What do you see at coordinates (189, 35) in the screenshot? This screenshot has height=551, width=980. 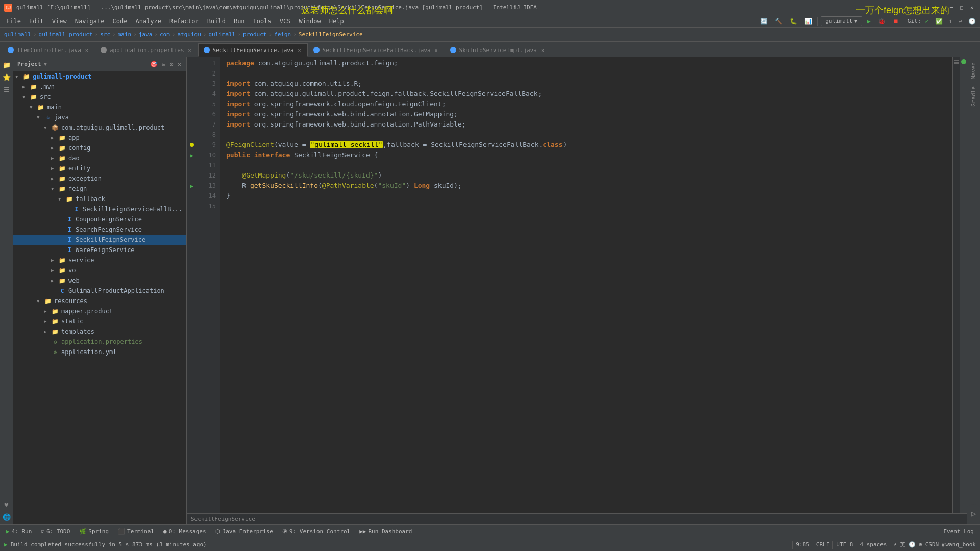 I see `breadcrumb-atguigu: atguigu` at bounding box center [189, 35].